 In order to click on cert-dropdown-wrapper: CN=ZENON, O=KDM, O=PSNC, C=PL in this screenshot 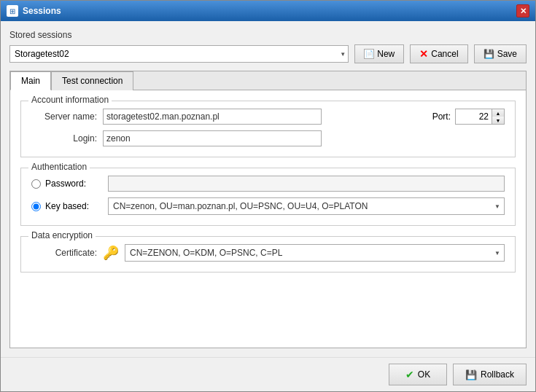, I will do `click(315, 253)`.